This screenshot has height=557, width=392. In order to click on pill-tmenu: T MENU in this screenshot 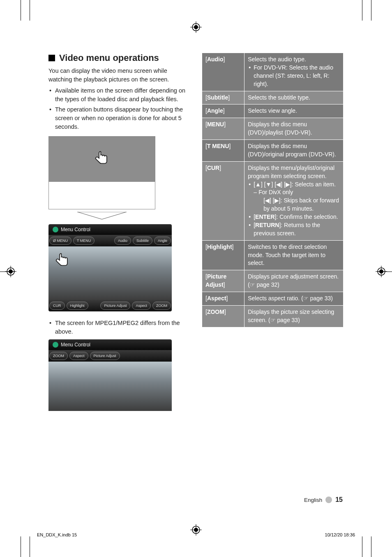, I will do `click(84, 241)`.